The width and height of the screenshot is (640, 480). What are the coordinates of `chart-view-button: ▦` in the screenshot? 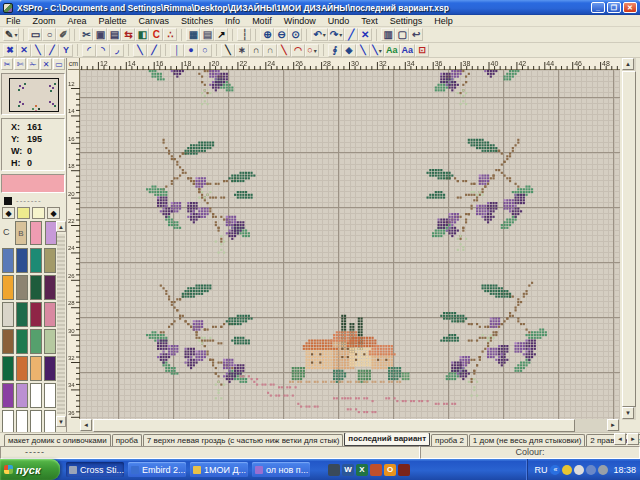 It's located at (193, 34).